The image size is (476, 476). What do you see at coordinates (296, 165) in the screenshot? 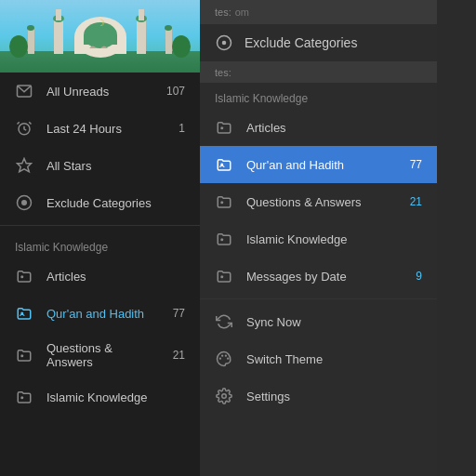
I see `right-quran-label: Qur'an and Hadith` at bounding box center [296, 165].